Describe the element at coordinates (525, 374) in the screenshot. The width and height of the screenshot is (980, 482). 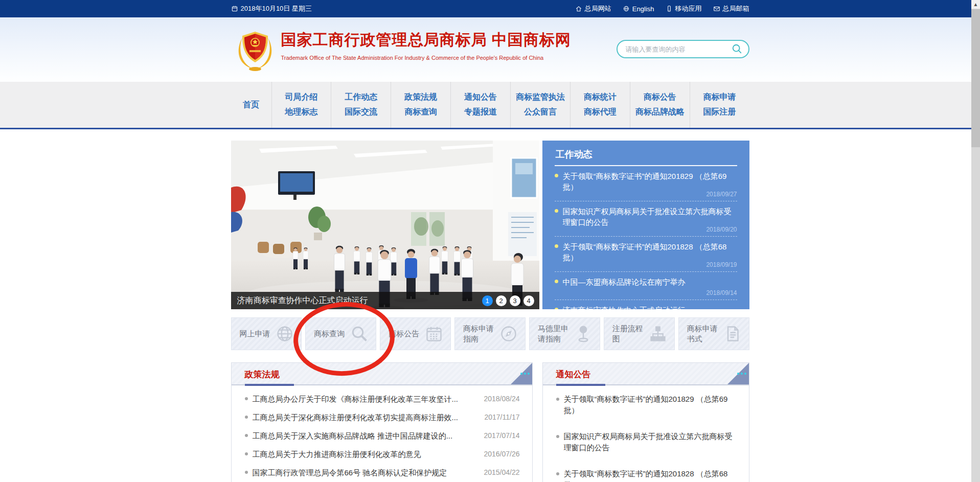
I see `ellipsis-icon` at that location.